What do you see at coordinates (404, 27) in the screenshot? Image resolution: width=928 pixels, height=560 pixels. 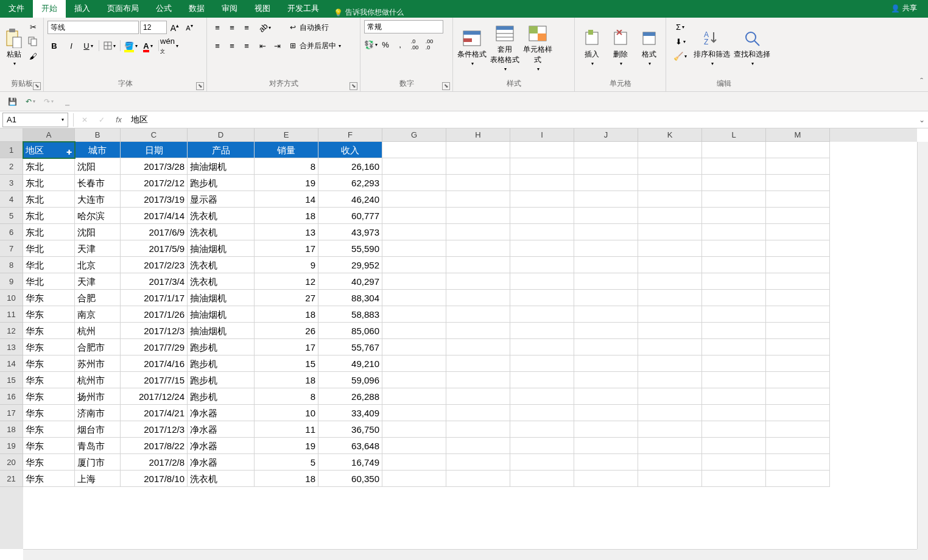 I see `number-format-select` at bounding box center [404, 27].